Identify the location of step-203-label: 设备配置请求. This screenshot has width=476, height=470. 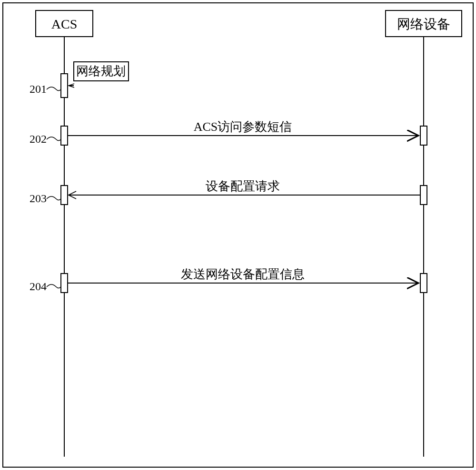
(243, 186).